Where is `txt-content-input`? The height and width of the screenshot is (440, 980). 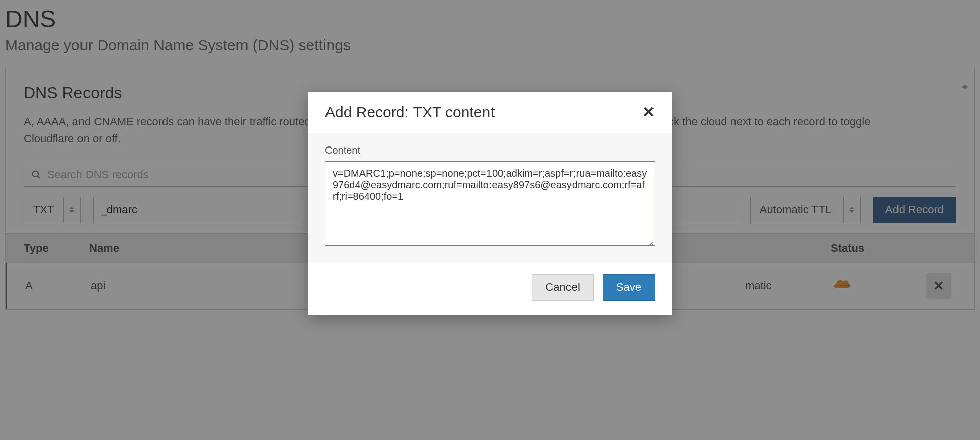
txt-content-input is located at coordinates (490, 203).